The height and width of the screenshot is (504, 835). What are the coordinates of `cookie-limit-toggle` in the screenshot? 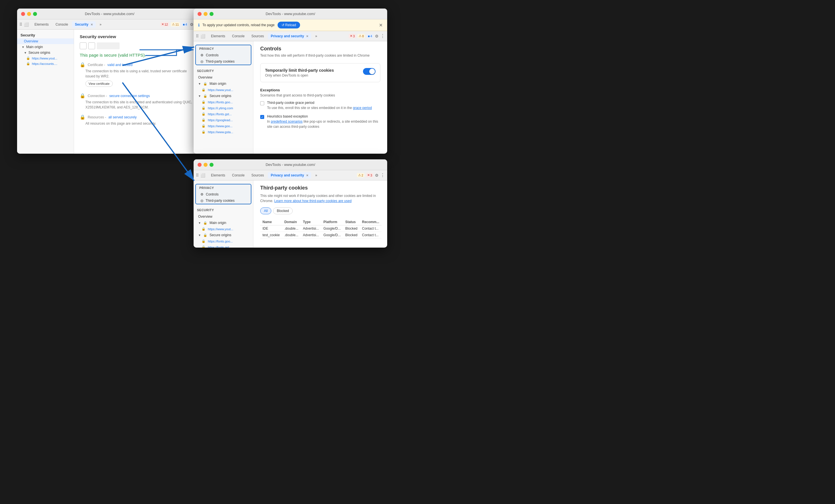 It's located at (369, 71).